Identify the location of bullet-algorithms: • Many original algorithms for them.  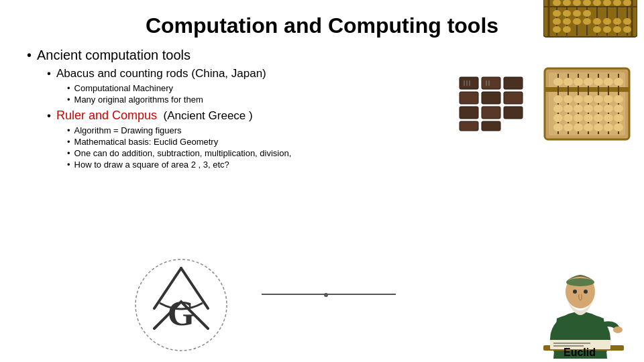
(342, 99).